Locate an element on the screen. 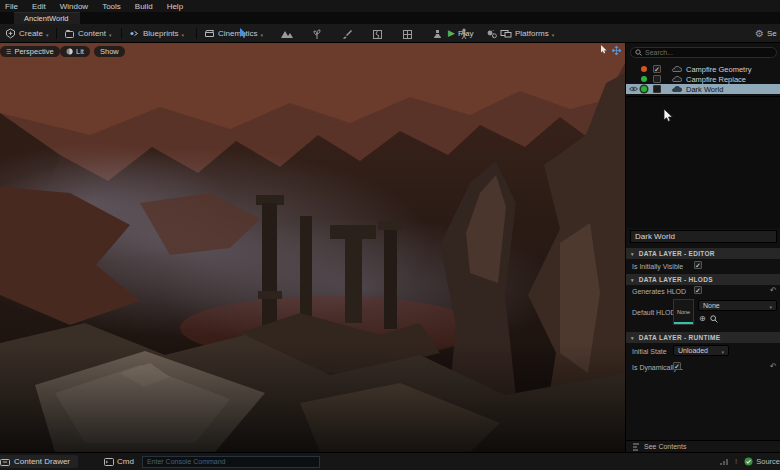 The height and width of the screenshot is (470, 780). content-drawer-button: Content Drawer is located at coordinates (39, 462).